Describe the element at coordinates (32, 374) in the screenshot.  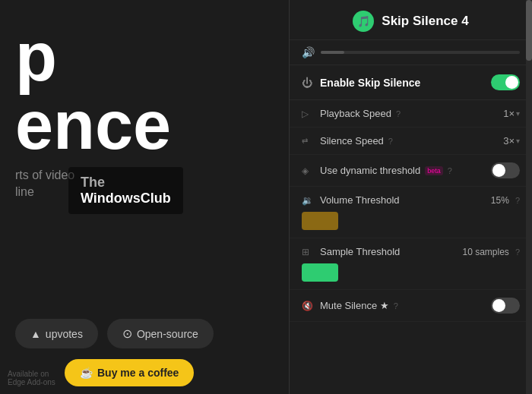
I see `edge-label-line1: Available on` at that location.